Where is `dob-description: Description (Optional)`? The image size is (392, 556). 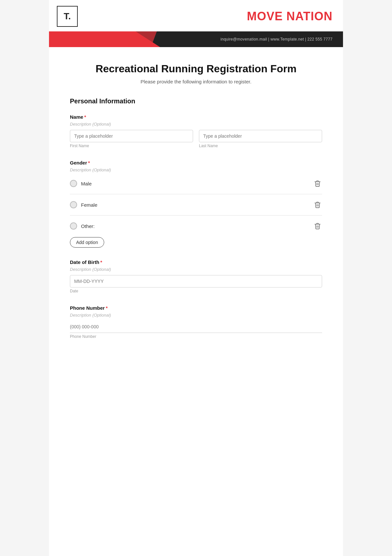 dob-description: Description (Optional) is located at coordinates (196, 269).